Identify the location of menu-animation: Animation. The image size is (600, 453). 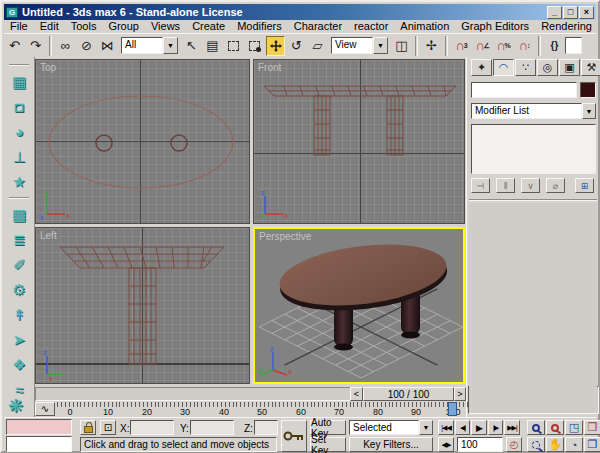
(424, 26).